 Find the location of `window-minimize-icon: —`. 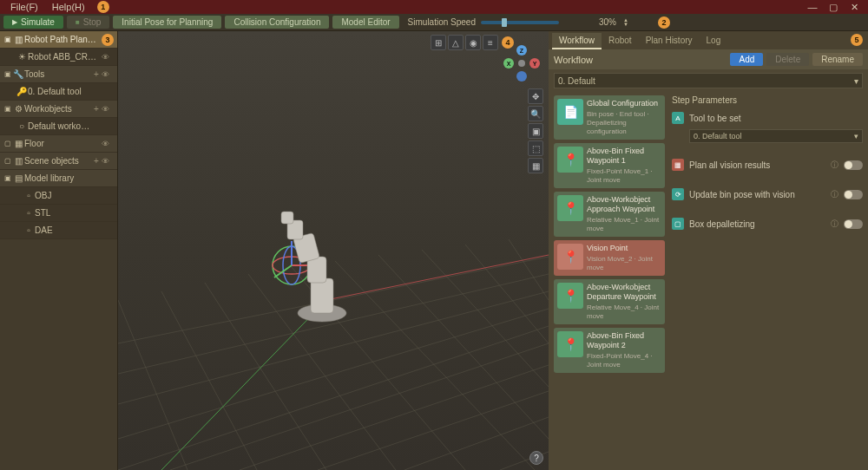

window-minimize-icon: — is located at coordinates (812, 7).